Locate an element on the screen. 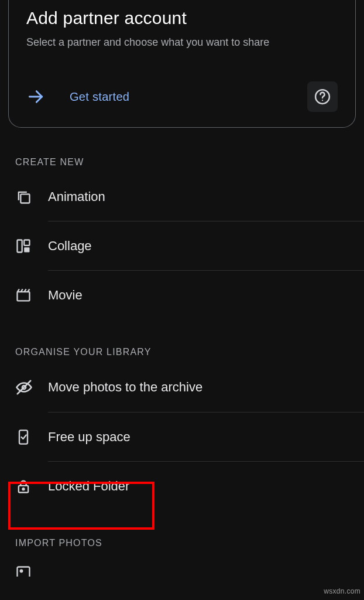 The height and width of the screenshot is (600, 364). collage-icon is located at coordinates (32, 246).